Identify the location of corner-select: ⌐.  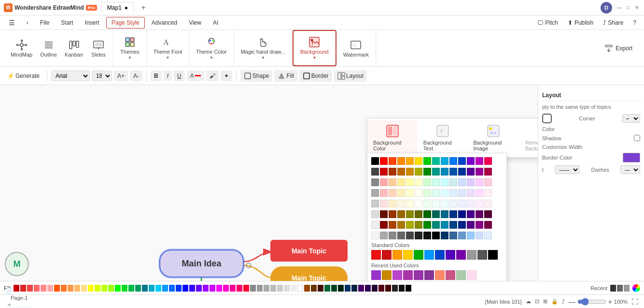
(631, 118).